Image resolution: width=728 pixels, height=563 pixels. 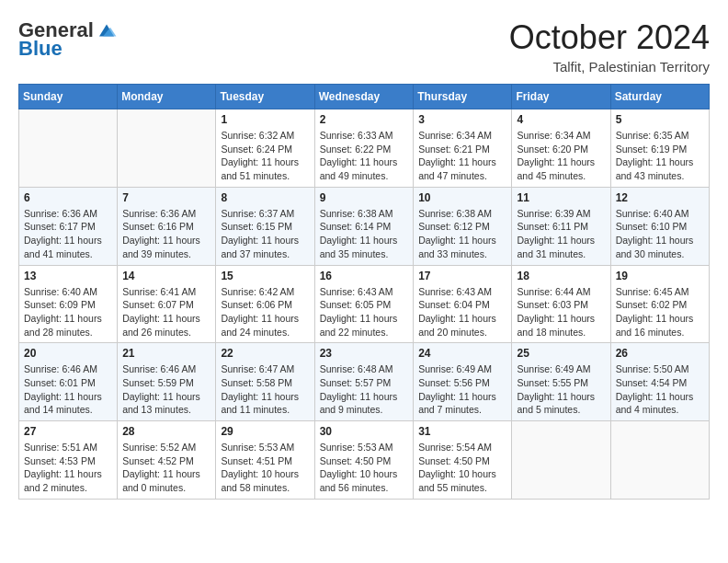 I want to click on day-detail: Sunrise: 6:44 AM Sunset: 6:03 PM Dayligh…, so click(x=561, y=313).